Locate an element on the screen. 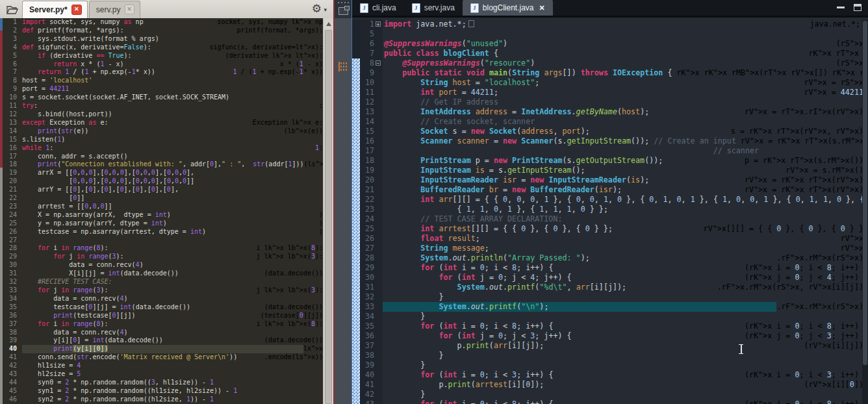  gear-icon: ⚙ is located at coordinates (317, 9).